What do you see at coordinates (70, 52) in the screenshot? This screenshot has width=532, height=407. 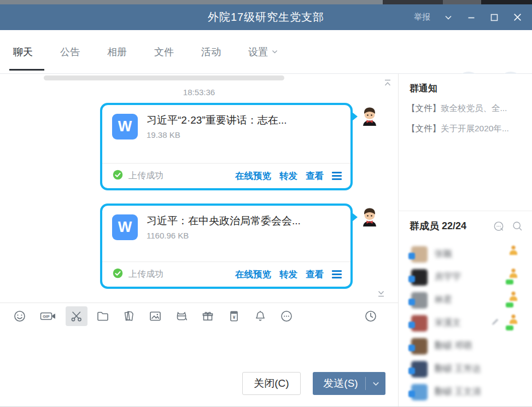 I see `tab-announcement: 公告` at bounding box center [70, 52].